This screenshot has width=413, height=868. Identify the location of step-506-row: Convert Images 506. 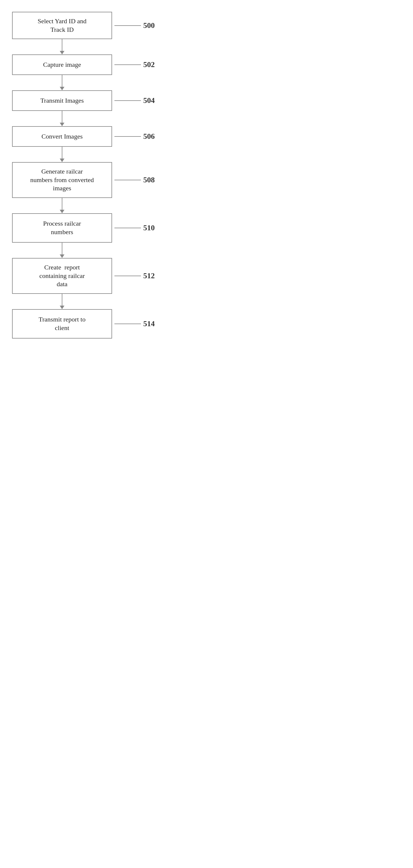
(103, 136).